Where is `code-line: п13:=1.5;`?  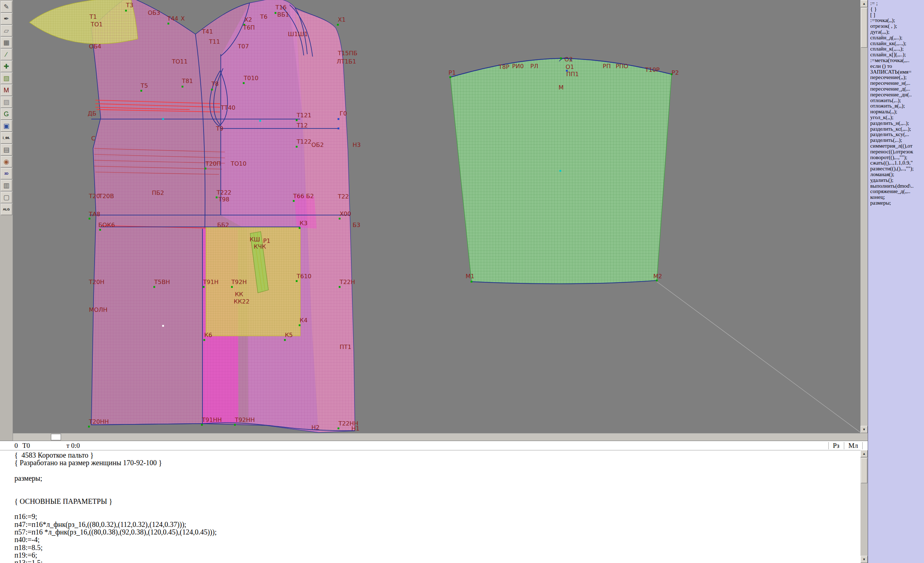 code-line: п13:=1.5; is located at coordinates (430, 561).